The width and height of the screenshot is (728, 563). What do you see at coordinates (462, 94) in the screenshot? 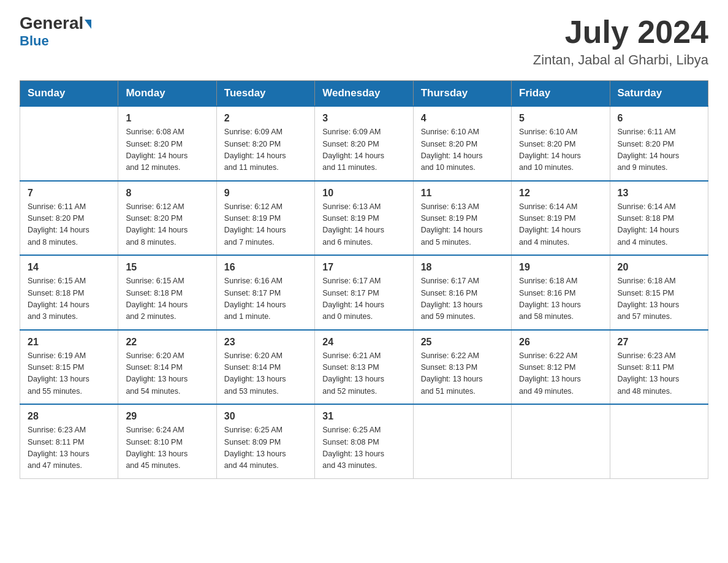
I see `calendar-header-thursday: Thursday` at bounding box center [462, 94].